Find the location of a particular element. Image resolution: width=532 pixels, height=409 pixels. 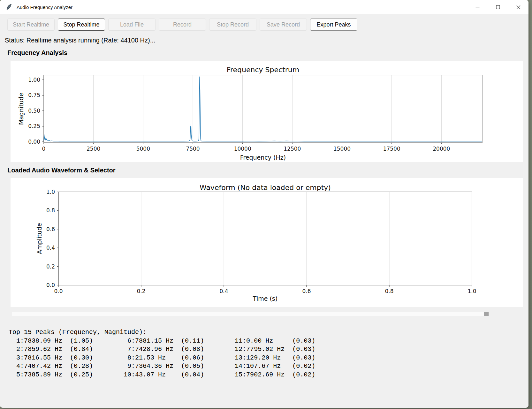

window-controls is located at coordinates (498, 7).